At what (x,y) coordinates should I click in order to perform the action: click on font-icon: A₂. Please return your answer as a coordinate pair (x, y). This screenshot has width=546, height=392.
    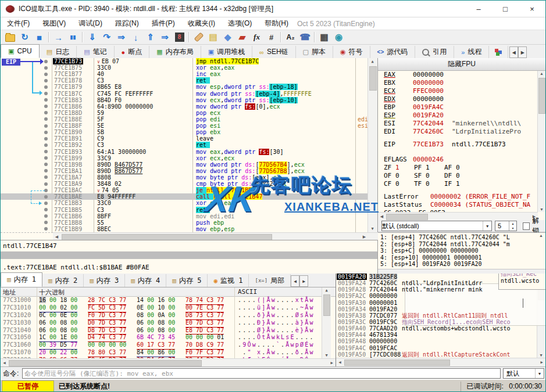
    Looking at the image, I should click on (291, 37).